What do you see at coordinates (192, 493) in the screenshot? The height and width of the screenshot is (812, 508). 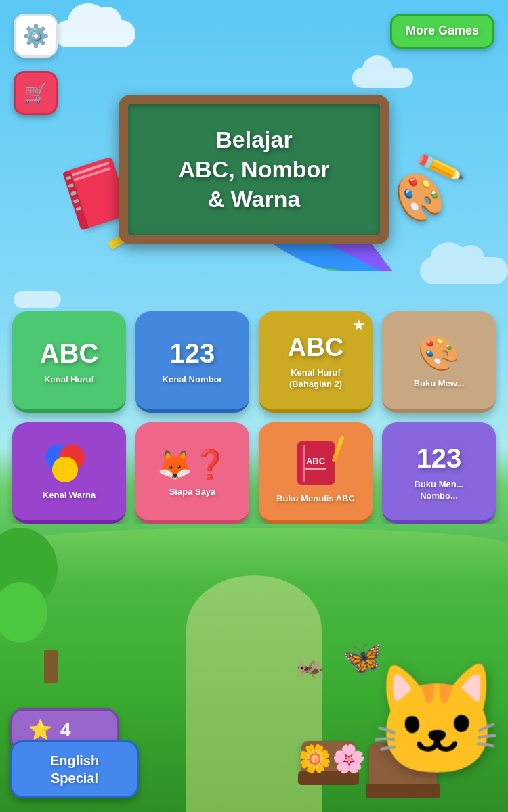 I see `siapa-card-label: Siapa Saya` at bounding box center [192, 493].